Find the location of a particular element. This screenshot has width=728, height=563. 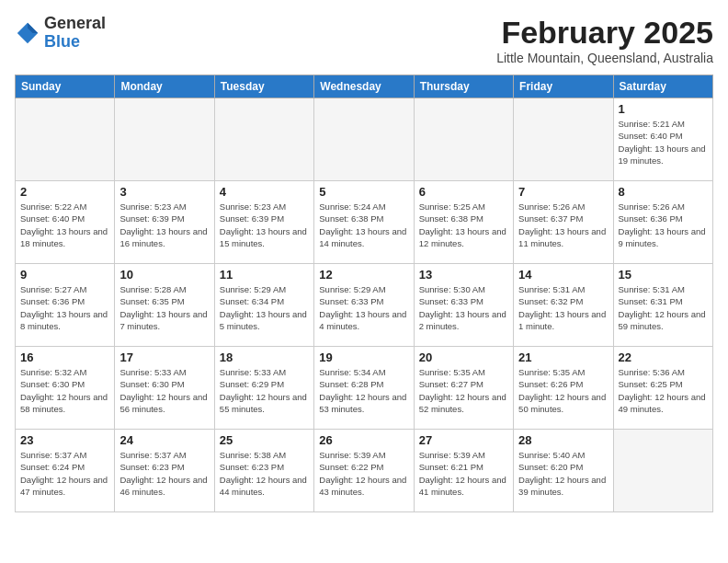

day-info: Sunrise: 5:21 AMSunset: 6:40 PMDaylight:… is located at coordinates (664, 142).